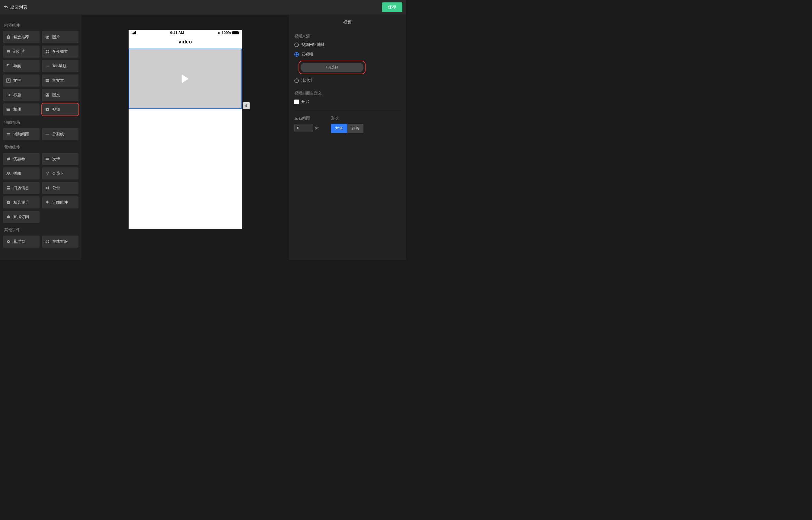  What do you see at coordinates (21, 159) in the screenshot?
I see `component-coupon: 优惠券` at bounding box center [21, 159].